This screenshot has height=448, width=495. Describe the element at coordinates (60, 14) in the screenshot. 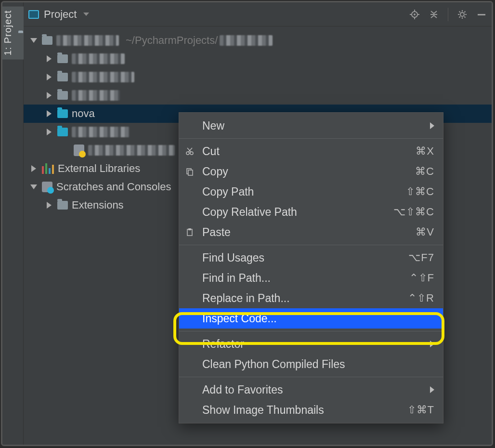

I see `project-title: Project` at that location.